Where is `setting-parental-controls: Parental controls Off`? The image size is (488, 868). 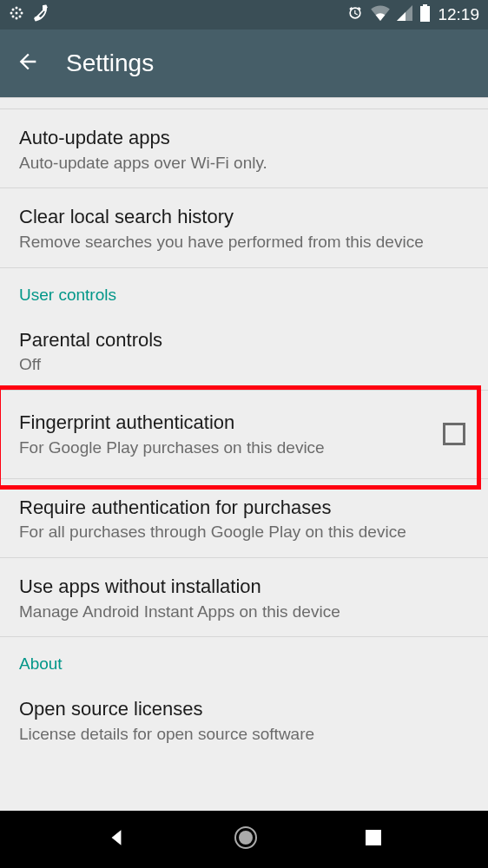
setting-parental-controls: Parental controls Off is located at coordinates (244, 351).